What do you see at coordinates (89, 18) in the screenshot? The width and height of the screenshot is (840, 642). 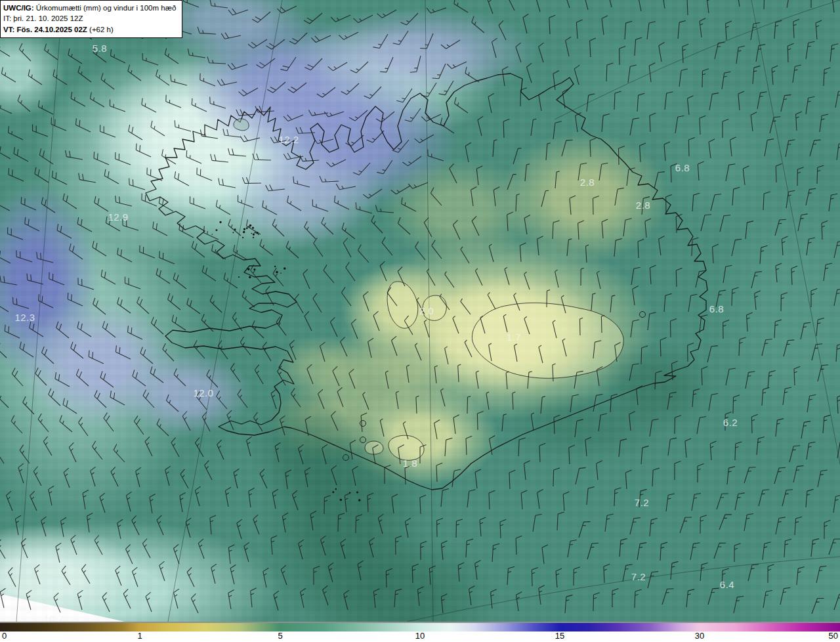 I see `title-line-init: IT: þri. 21. 10. 2025 12Z` at bounding box center [89, 18].